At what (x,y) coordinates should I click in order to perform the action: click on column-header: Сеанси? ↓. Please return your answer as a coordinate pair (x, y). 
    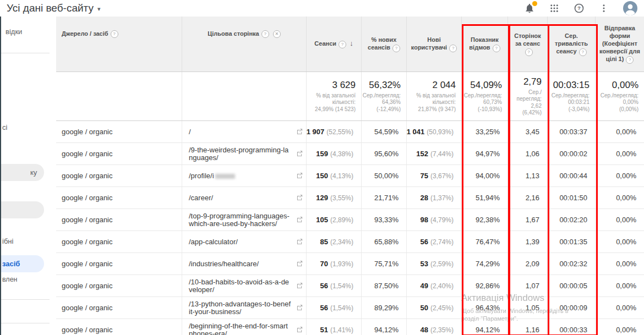
    Looking at the image, I should click on (334, 44).